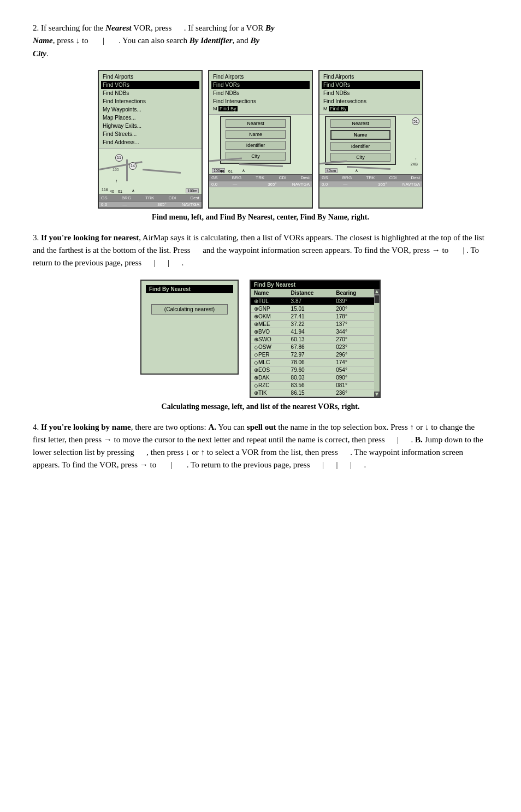 This screenshot has height=812, width=521. I want to click on status-gs-val: 0.0, so click(104, 204).